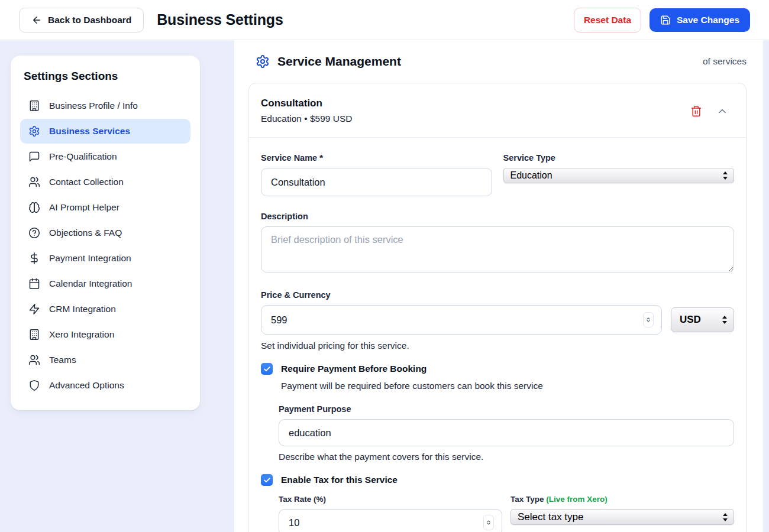 This screenshot has width=769, height=532. I want to click on price-stepper, so click(648, 320).